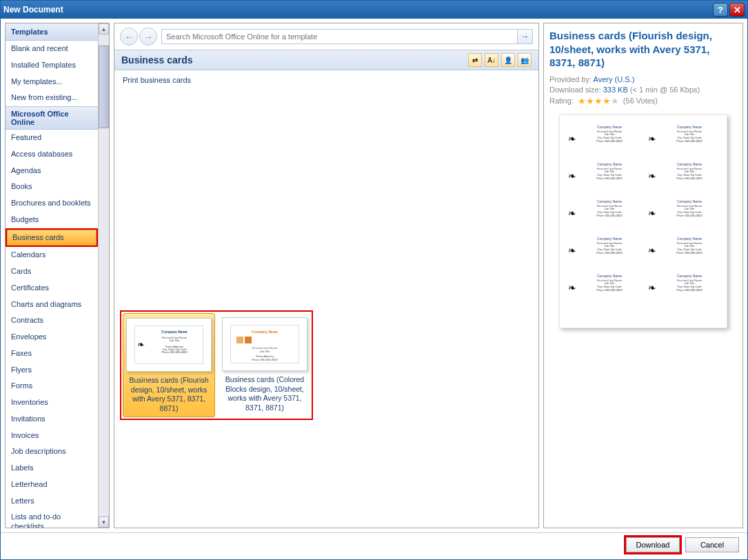 This screenshot has width=748, height=560. What do you see at coordinates (52, 403) in the screenshot?
I see `sidebar-item-inventories: Inventories` at bounding box center [52, 403].